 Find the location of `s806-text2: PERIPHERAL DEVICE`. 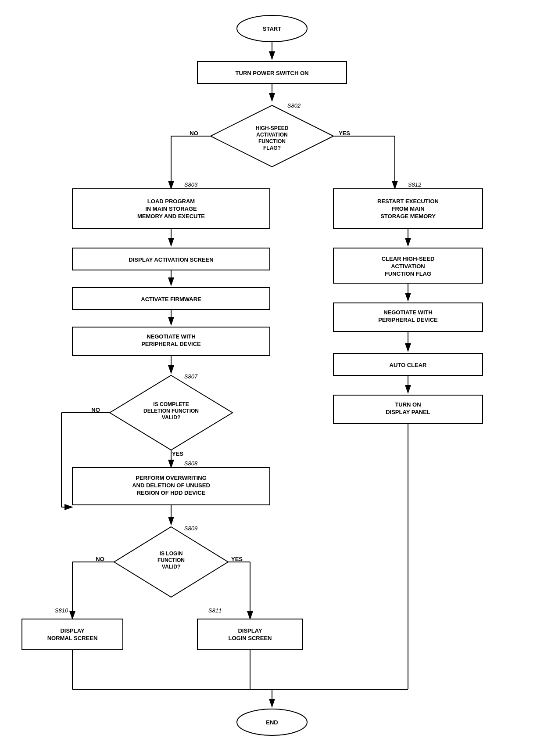

s806-text2: PERIPHERAL DEVICE is located at coordinates (171, 344).